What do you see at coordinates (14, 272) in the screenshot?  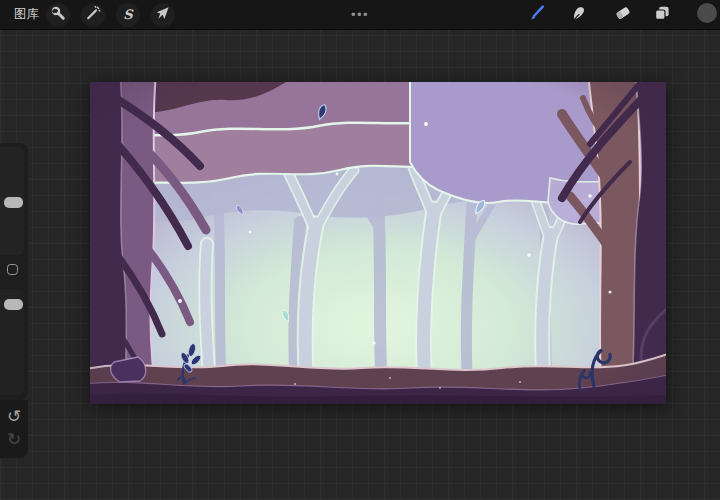 I see `brush-sidebar` at bounding box center [14, 272].